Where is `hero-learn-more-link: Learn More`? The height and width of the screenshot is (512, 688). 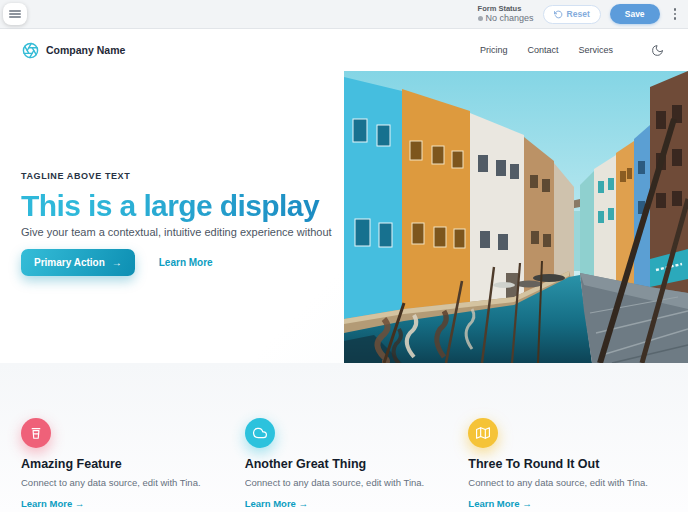
hero-learn-more-link: Learn More is located at coordinates (186, 262).